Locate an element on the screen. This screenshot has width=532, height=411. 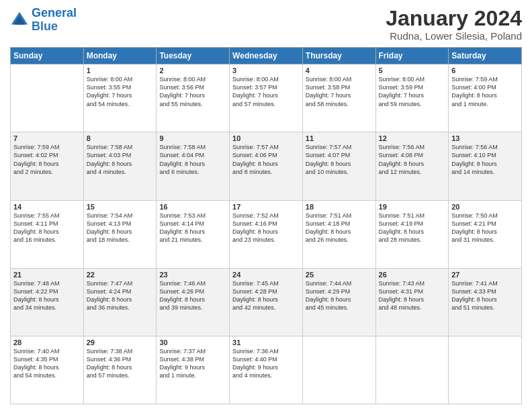
day-info: Sunrise: 7:52 AMSunset: 4:16 PMDaylight:… is located at coordinates (266, 228).